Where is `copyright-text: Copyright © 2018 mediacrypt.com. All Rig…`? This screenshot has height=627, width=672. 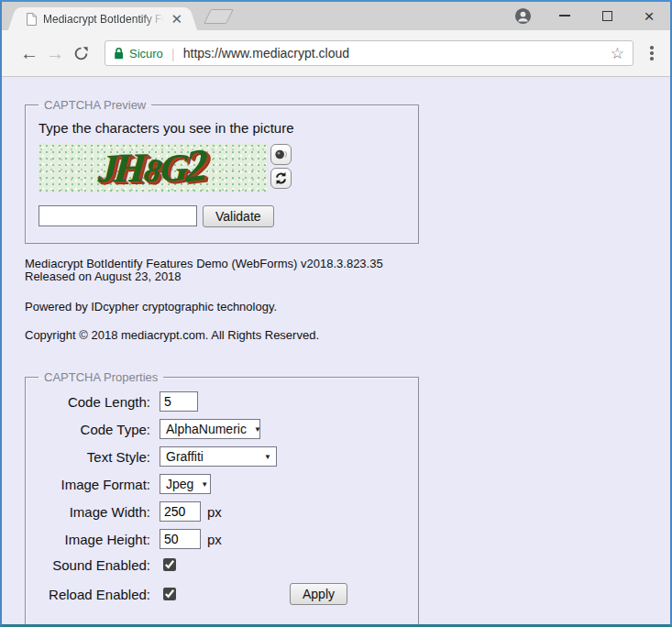 copyright-text: Copyright © 2018 mediacrypt.com. All Rig… is located at coordinates (347, 336).